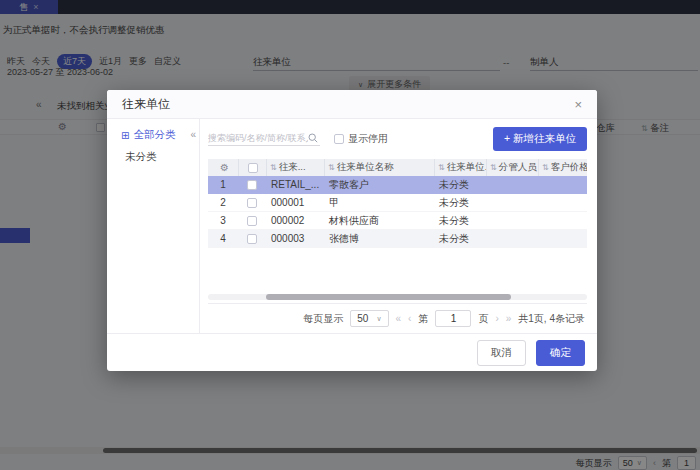 Image resolution: width=700 pixels, height=470 pixels. What do you see at coordinates (252, 168) in the screenshot?
I see `select-all-cell` at bounding box center [252, 168].